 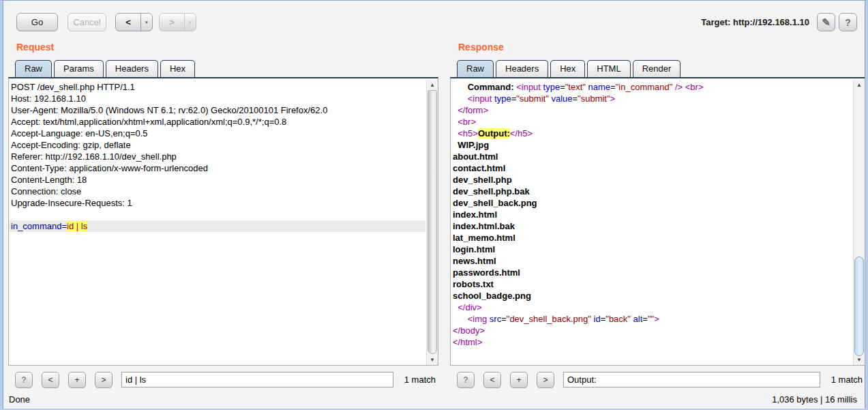 I want to click on token-a: value, so click(x=562, y=98).